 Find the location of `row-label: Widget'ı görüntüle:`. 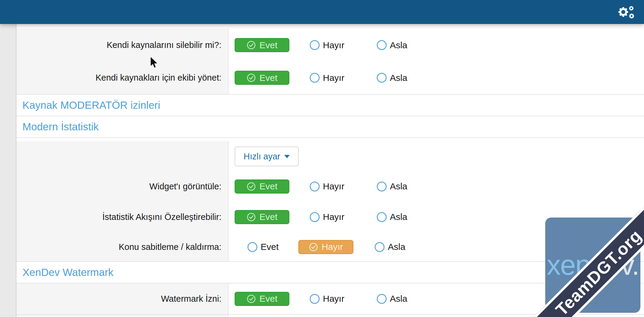

row-label: Widget'ı görüntüle: is located at coordinates (123, 186).